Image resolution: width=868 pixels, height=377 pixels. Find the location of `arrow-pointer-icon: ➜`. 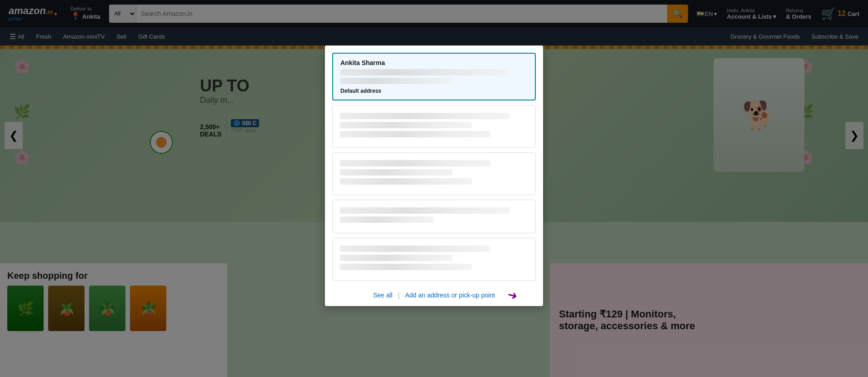

arrow-pointer-icon: ➜ is located at coordinates (513, 295).